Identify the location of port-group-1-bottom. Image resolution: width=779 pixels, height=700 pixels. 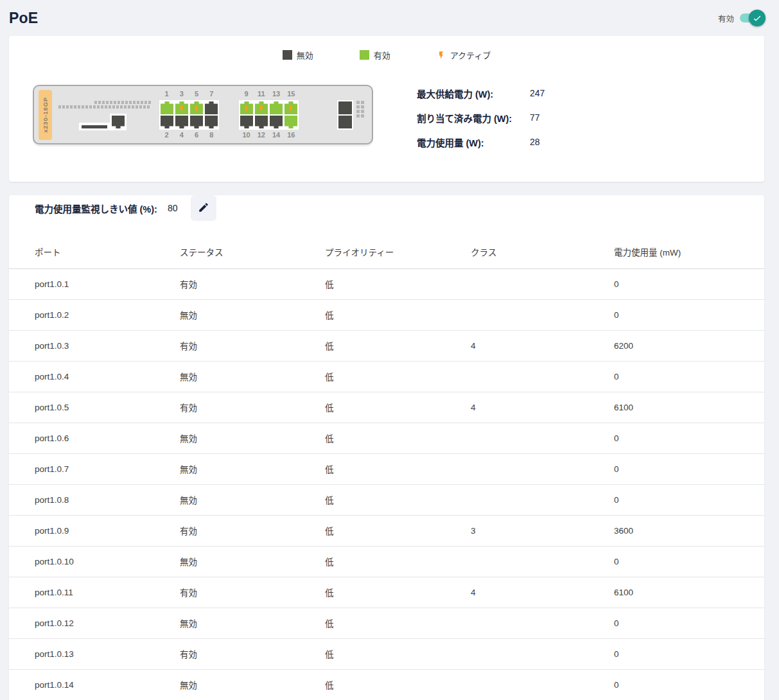
(189, 122).